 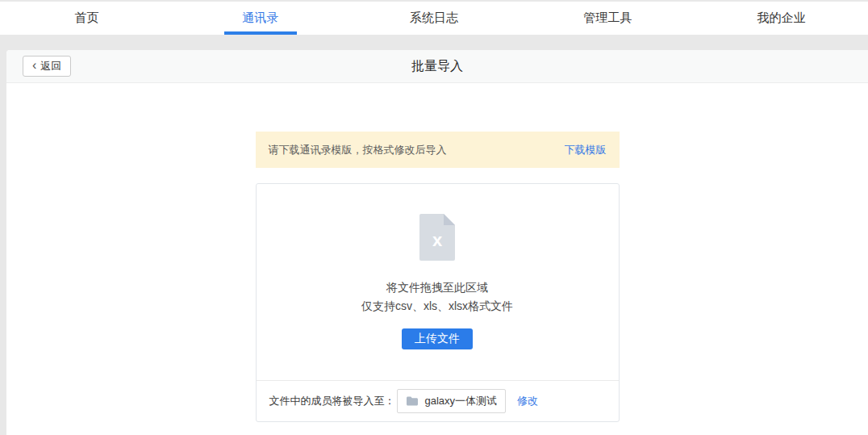 What do you see at coordinates (528, 401) in the screenshot?
I see `modify-destination-link: 修改` at bounding box center [528, 401].